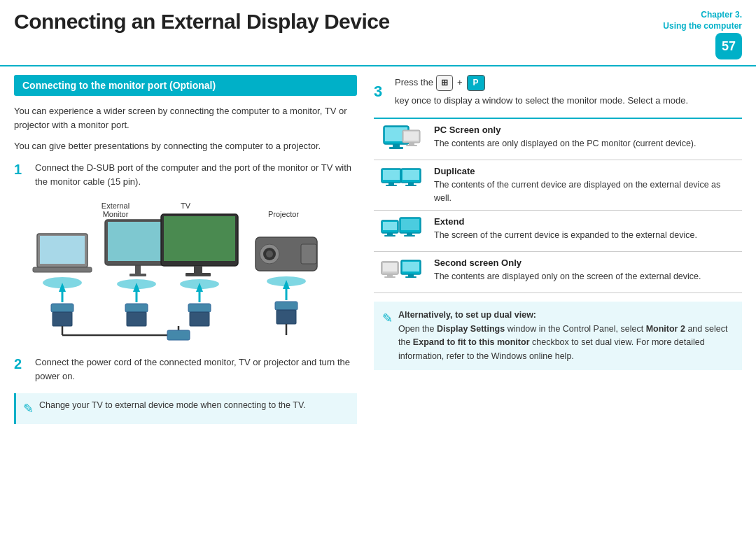  What do you see at coordinates (186, 118) in the screenshot?
I see `intro-text-1: You can experience a wider screen by con…` at bounding box center [186, 118].